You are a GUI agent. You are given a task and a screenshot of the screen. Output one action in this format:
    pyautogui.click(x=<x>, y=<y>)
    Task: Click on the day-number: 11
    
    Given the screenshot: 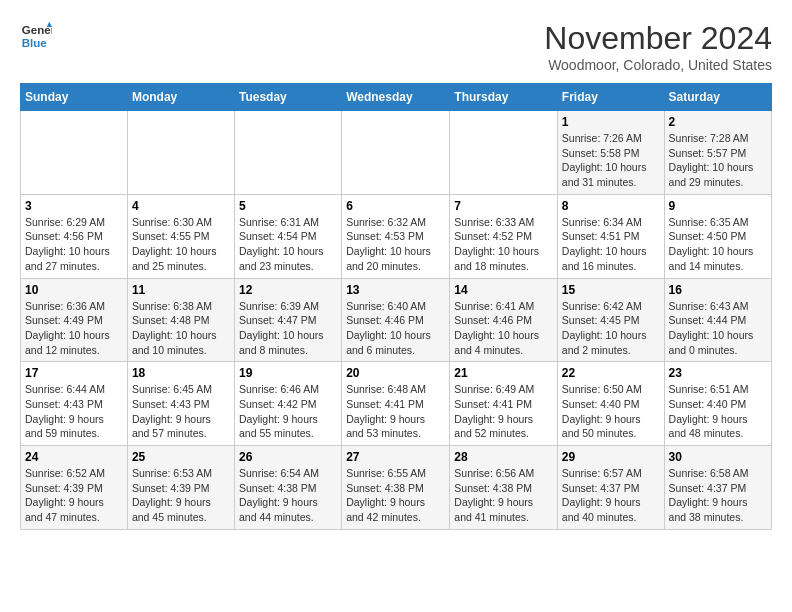 What is the action you would take?
    pyautogui.click(x=181, y=290)
    